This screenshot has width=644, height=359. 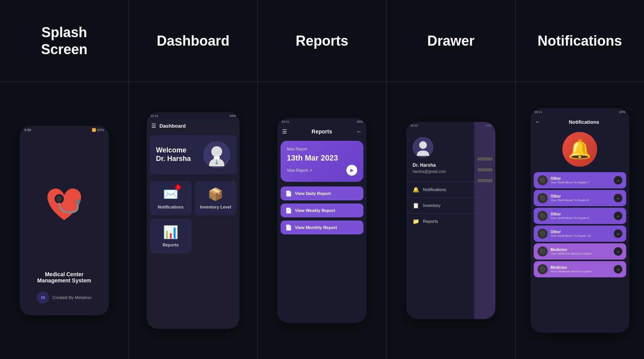 I want to click on notif-sub-med2: Your Medicine About to expire, so click(x=581, y=272).